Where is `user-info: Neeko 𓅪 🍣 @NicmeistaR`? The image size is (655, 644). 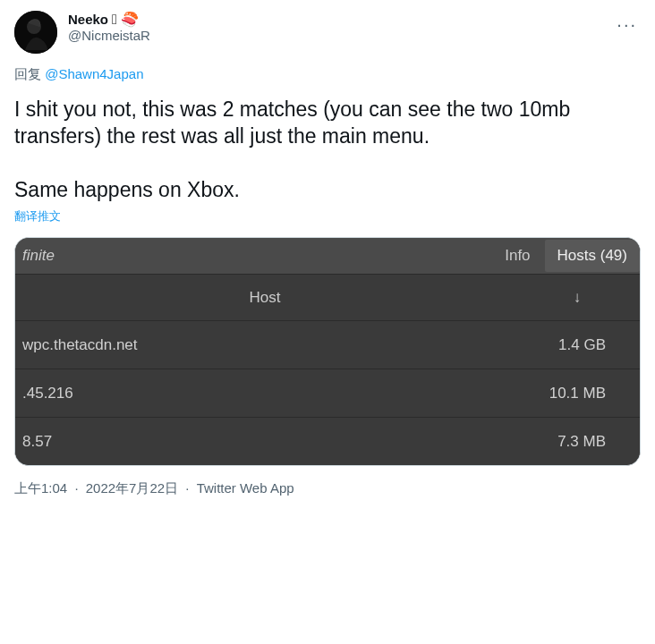
user-info: Neeko 𓅪 🍣 @NicmeistaR is located at coordinates (82, 32).